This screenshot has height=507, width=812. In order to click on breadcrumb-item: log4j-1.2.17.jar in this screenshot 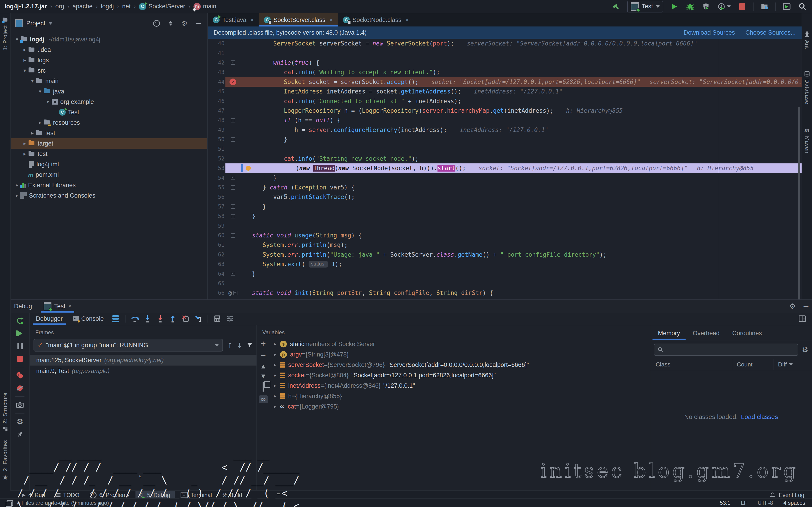, I will do `click(26, 7)`.